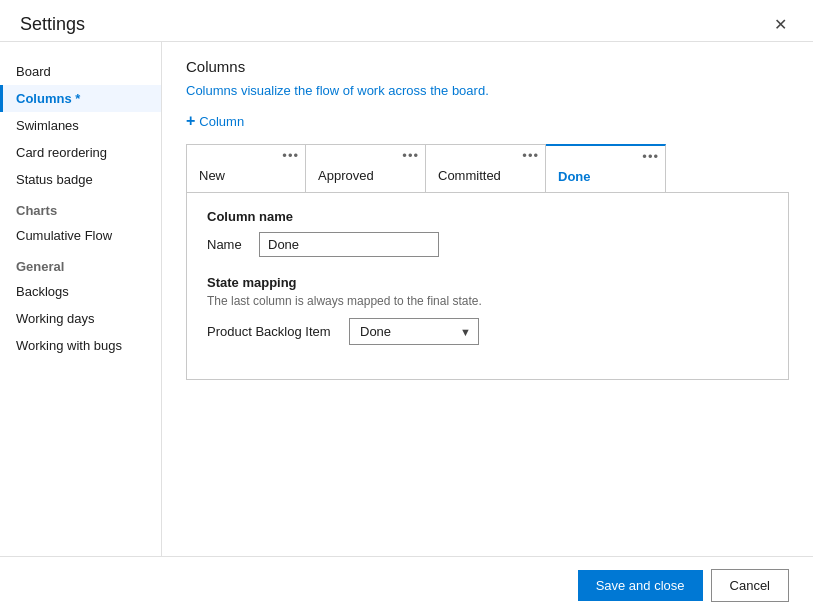 This screenshot has height=614, width=813. I want to click on tab-done-menu-icon: •••, so click(650, 156).